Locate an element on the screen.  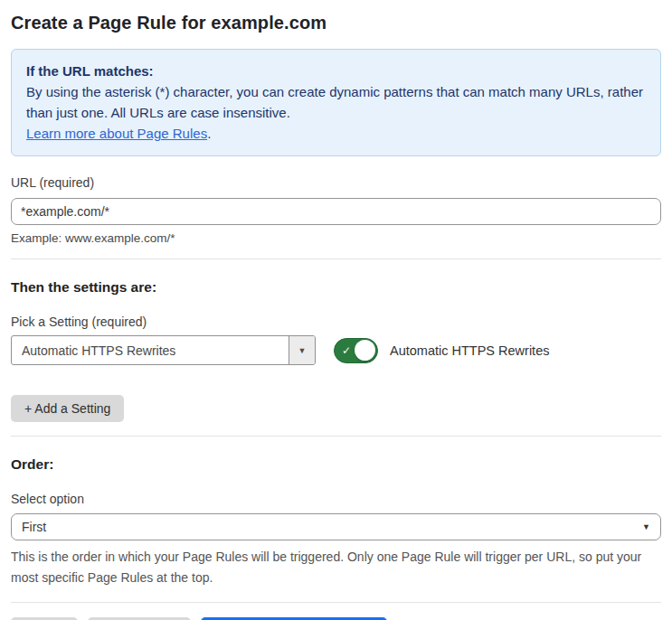
setting-dropdown: Automatic HTTPS Rewrites ▼ is located at coordinates (163, 351).